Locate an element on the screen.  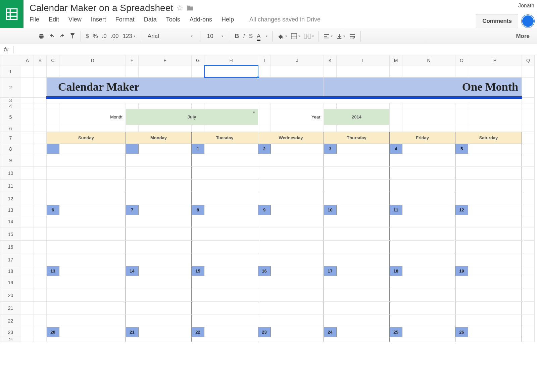
year-input: 2014 is located at coordinates (357, 117).